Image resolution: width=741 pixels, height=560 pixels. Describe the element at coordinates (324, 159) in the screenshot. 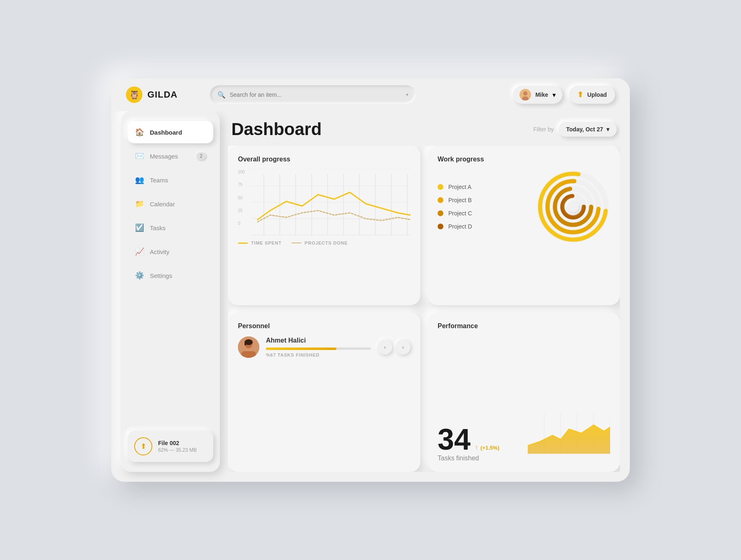

I see `overall-progress-title: Overall progress` at that location.